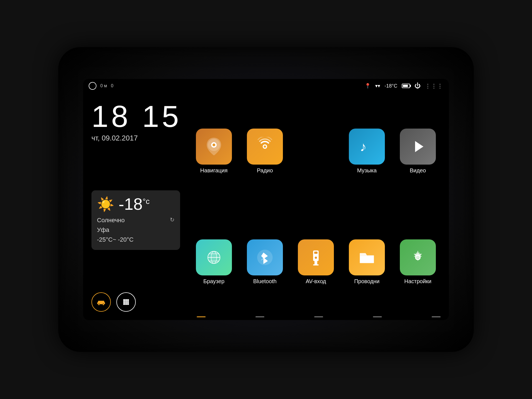 This screenshot has width=532, height=399. Describe the element at coordinates (406, 86) in the screenshot. I see `battery-body` at that location.